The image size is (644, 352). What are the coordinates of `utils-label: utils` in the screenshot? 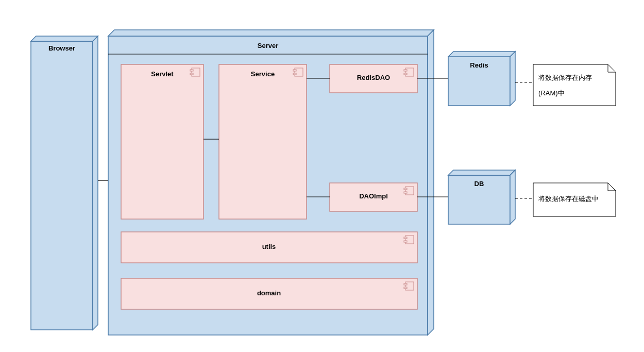 It's located at (269, 246).